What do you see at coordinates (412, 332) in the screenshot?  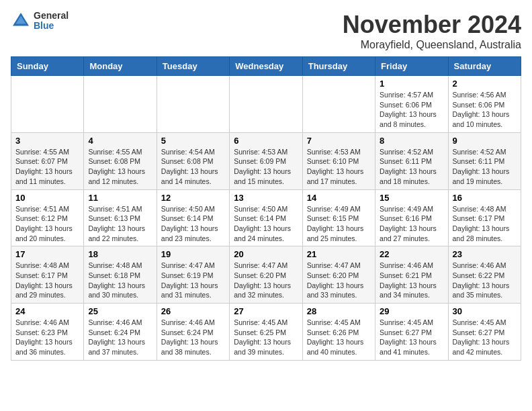 I see `day-cell: 29Sunrise: 4:45 AMSunset: 6:27 PMDayligh…` at bounding box center [412, 332].